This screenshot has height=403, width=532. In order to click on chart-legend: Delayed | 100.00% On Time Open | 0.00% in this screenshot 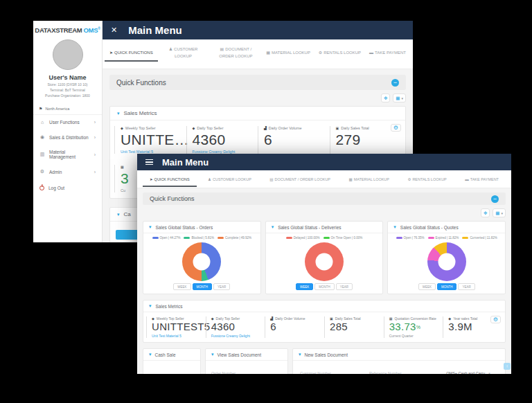, I will do `click(324, 238)`.